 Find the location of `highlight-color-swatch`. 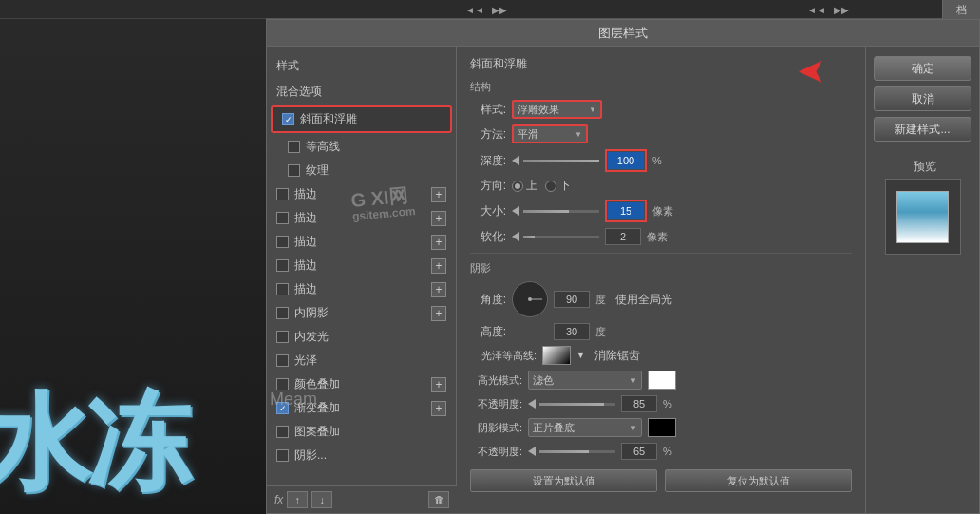

highlight-color-swatch is located at coordinates (662, 380).